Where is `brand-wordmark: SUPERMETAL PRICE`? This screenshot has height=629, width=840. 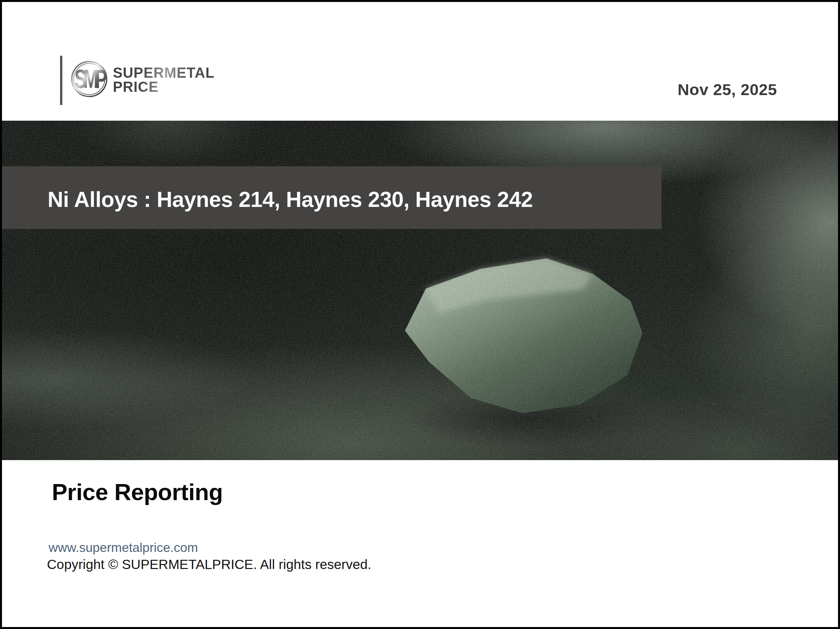 brand-wordmark: SUPERMETAL PRICE is located at coordinates (164, 80).